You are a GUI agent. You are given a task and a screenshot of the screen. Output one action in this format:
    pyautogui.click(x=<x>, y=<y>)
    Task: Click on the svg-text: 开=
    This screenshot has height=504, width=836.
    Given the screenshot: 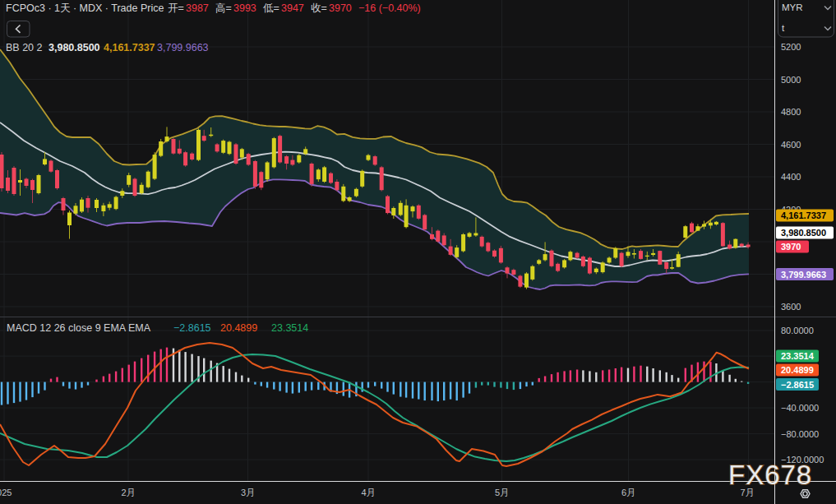 What is the action you would take?
    pyautogui.click(x=176, y=8)
    